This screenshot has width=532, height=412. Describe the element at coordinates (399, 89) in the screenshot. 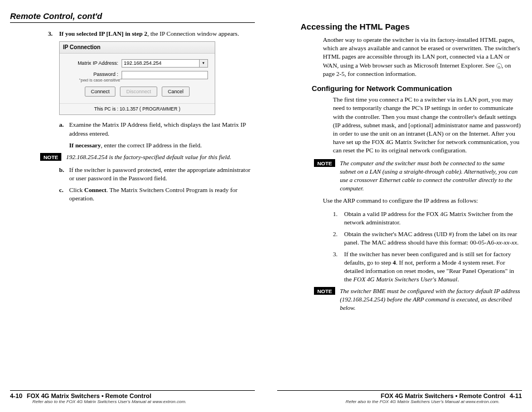

I see `heading-configuring: Configuring for Network Communication` at that location.